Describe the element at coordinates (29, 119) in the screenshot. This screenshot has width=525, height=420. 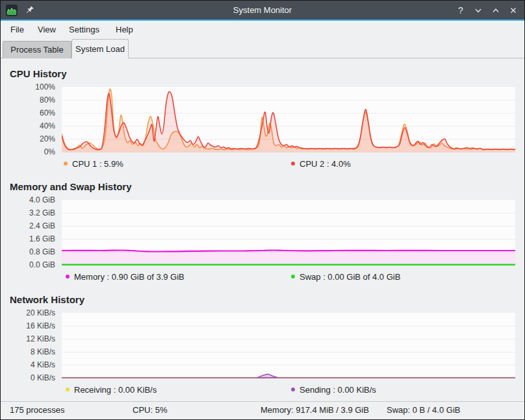
I see `cpu-y-axis: 100%80%60%40%20%0%` at that location.